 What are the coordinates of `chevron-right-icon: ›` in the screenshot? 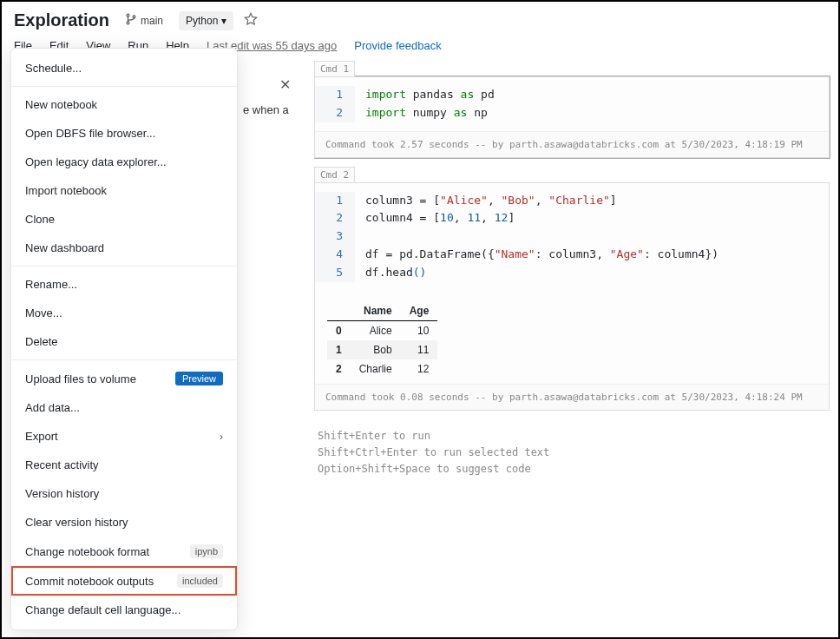 It's located at (221, 436).